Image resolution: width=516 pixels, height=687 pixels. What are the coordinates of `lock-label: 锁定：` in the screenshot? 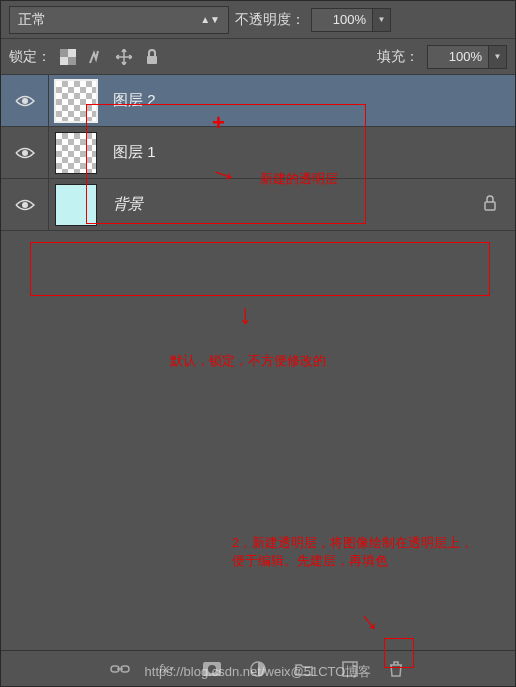 It's located at (30, 57).